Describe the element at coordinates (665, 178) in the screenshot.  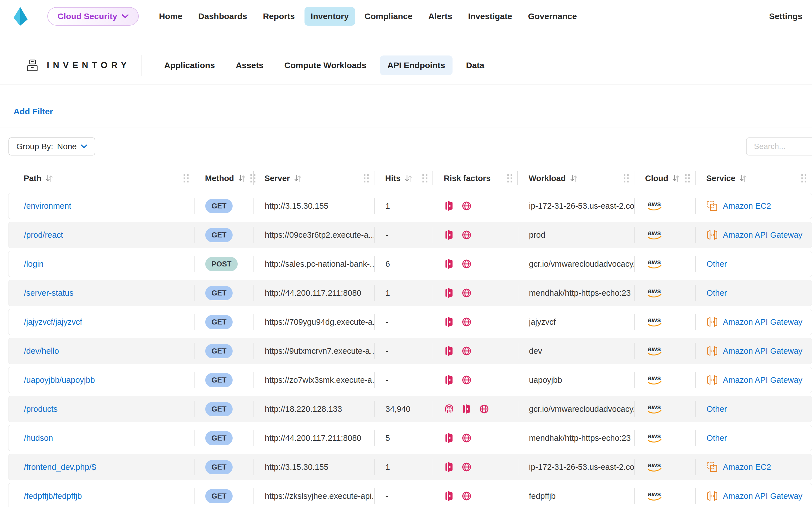
I see `column-header-cloud: Cloud` at that location.